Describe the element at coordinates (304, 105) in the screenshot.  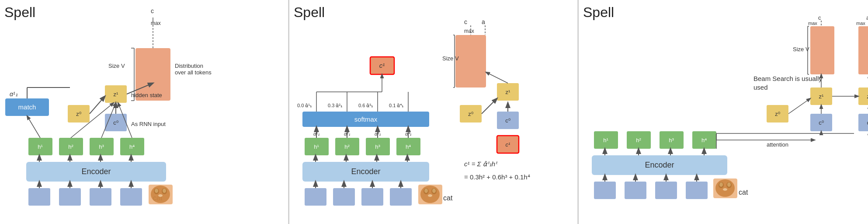
I see `svg-text: 0.0 α̂¹₁` at that location.